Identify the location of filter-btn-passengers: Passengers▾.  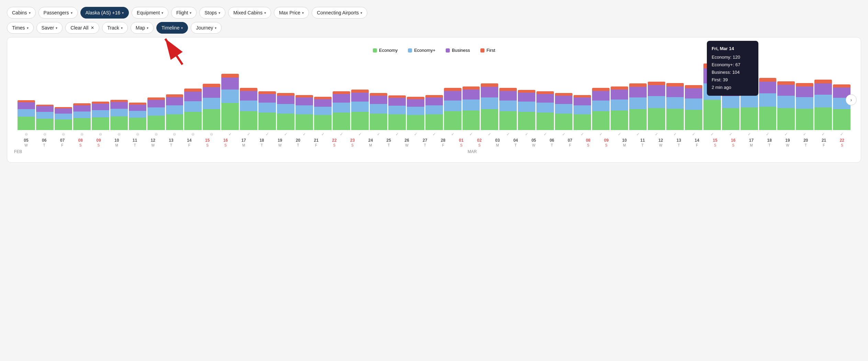
(58, 13).